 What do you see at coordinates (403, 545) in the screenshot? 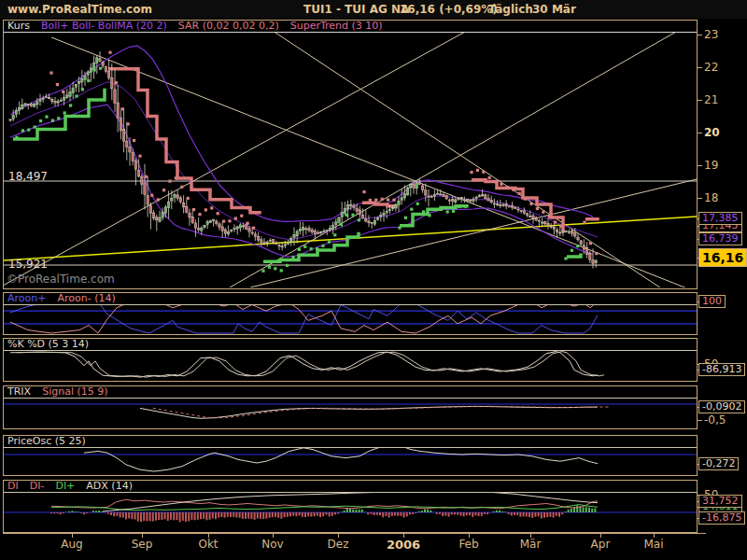
I see `x-axis-month-2006: 2006` at bounding box center [403, 545].